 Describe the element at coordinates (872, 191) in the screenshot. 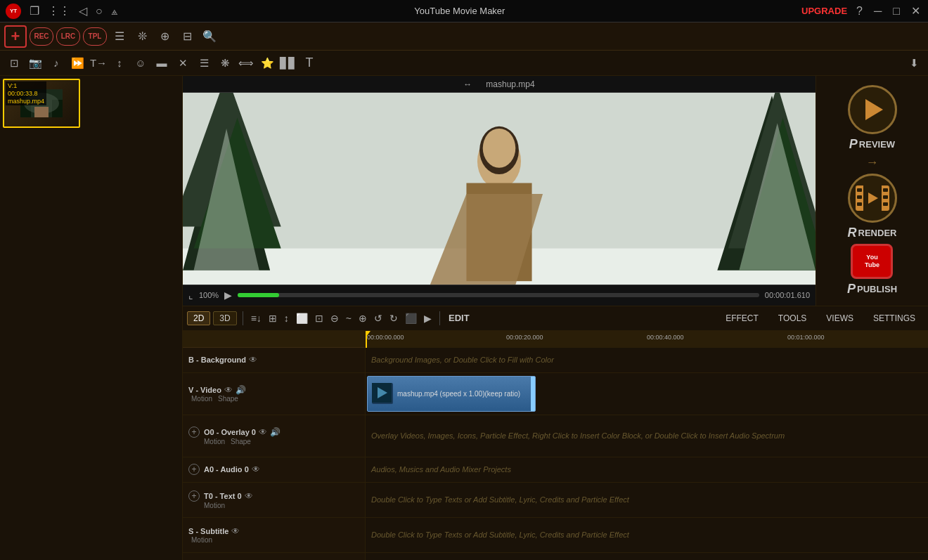

I see `right-sidebar: PREVIEW →` at that location.